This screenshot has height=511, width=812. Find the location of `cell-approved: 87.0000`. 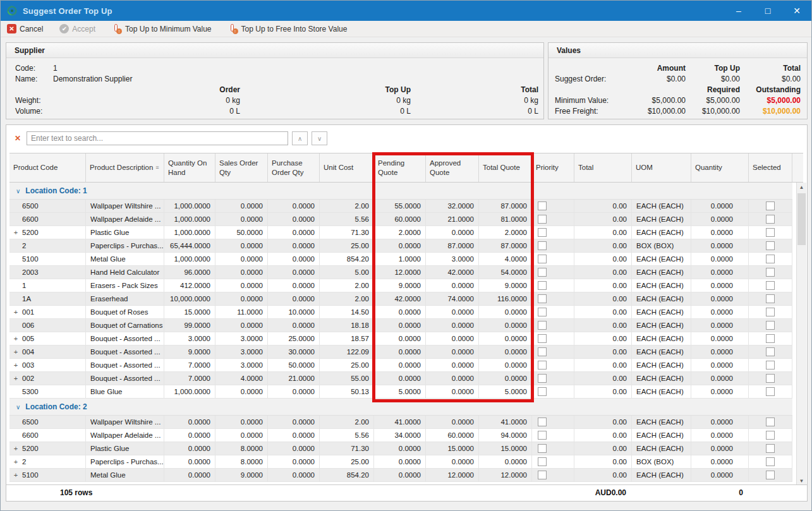

cell-approved: 87.0000 is located at coordinates (452, 246).